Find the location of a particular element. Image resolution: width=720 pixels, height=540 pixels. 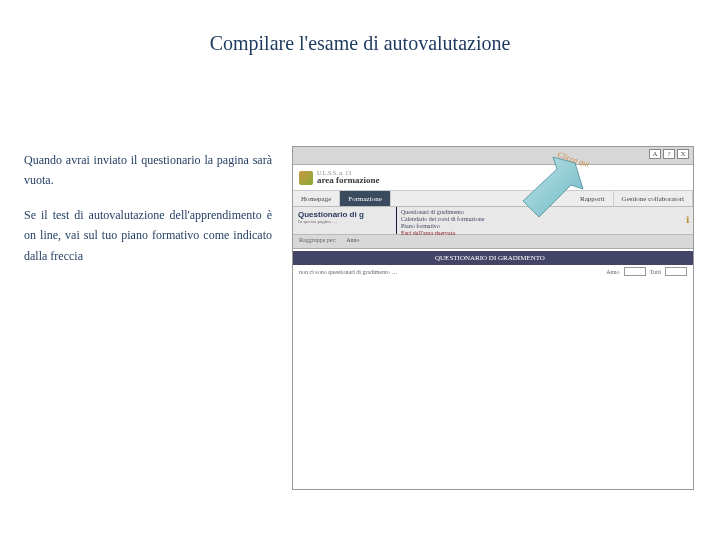

logo-mark-icon is located at coordinates (306, 178).